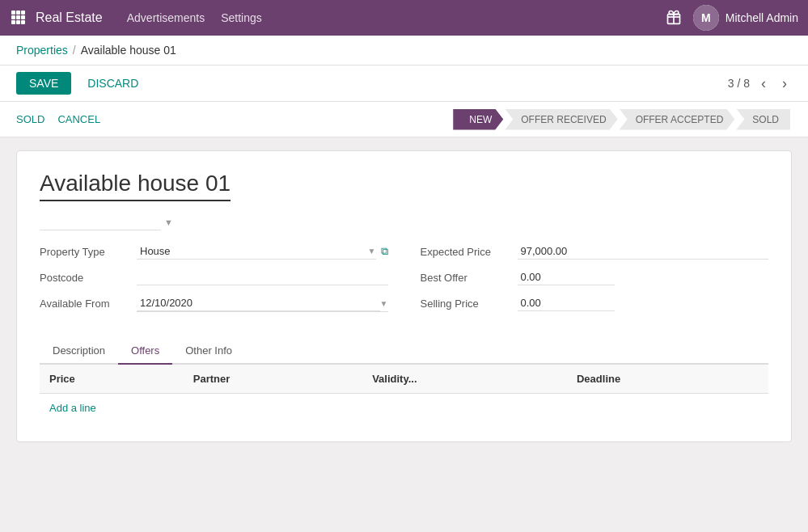 Image resolution: width=808 pixels, height=532 pixels. I want to click on postcode-field: Postcode, so click(214, 277).